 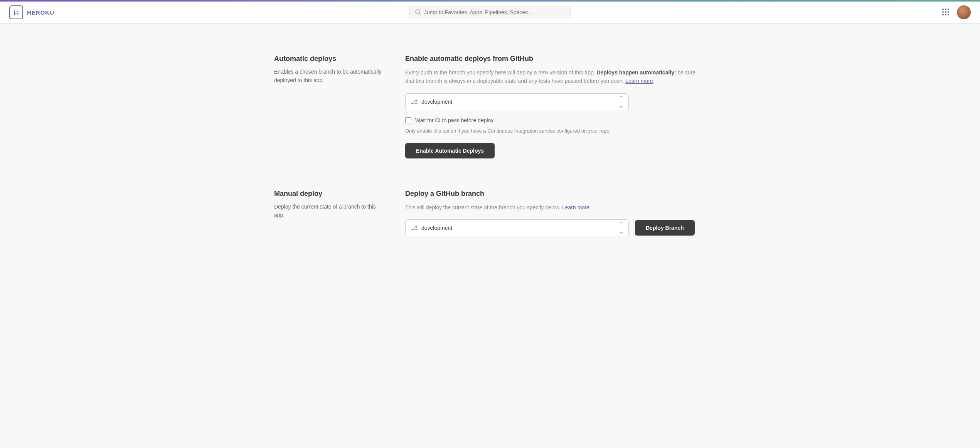 I want to click on manual-deploy-branch-select-wrapper: ⎇ development main staging production ⌃⌄, so click(x=517, y=228).